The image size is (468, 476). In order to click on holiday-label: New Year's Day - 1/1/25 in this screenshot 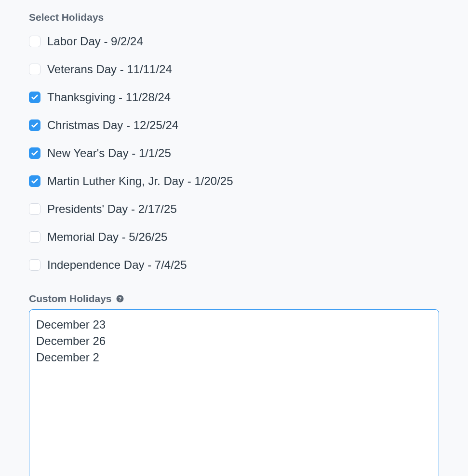, I will do `click(109, 153)`.